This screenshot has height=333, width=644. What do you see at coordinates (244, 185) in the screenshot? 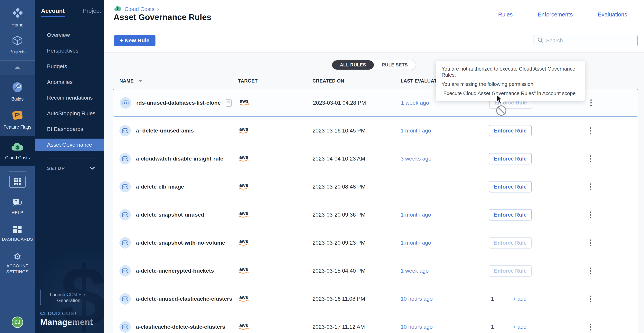
I see `svg-text: aws` at bounding box center [244, 185].